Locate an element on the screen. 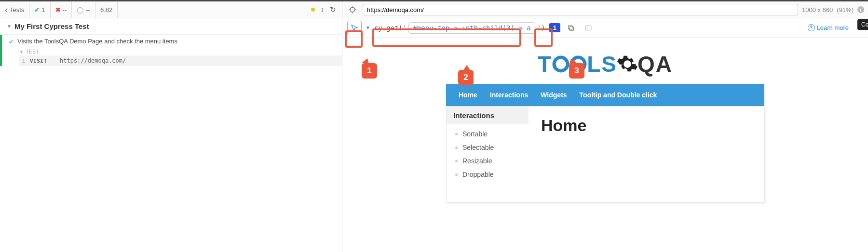 The image size is (868, 252). spec-title: My First Cypress Test is located at coordinates (52, 26).